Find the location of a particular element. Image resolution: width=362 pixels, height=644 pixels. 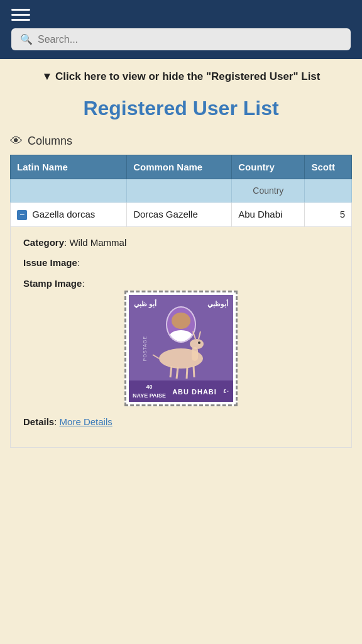

issue-image-line: Issue Image: is located at coordinates (181, 263).